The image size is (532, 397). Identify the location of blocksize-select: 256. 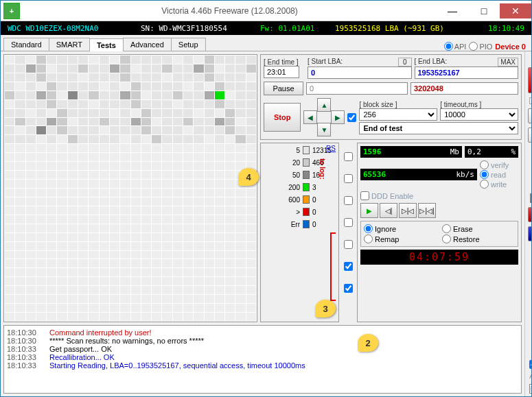
(398, 115).